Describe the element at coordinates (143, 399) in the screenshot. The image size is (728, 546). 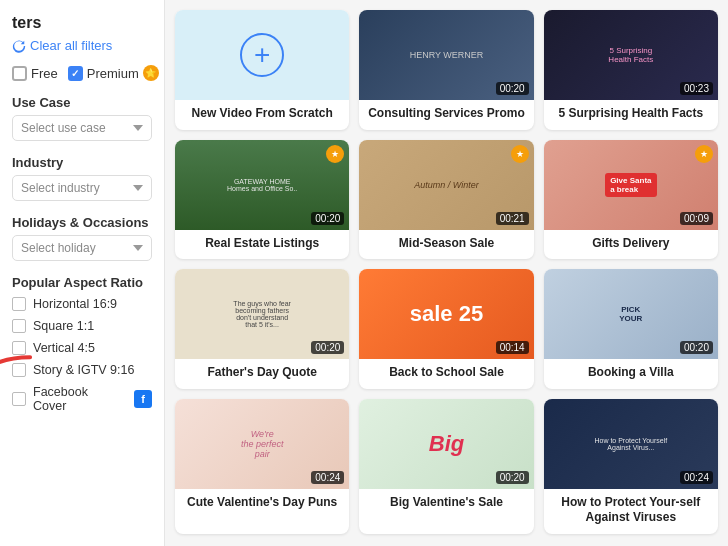
I see `facebook-icon: f` at that location.